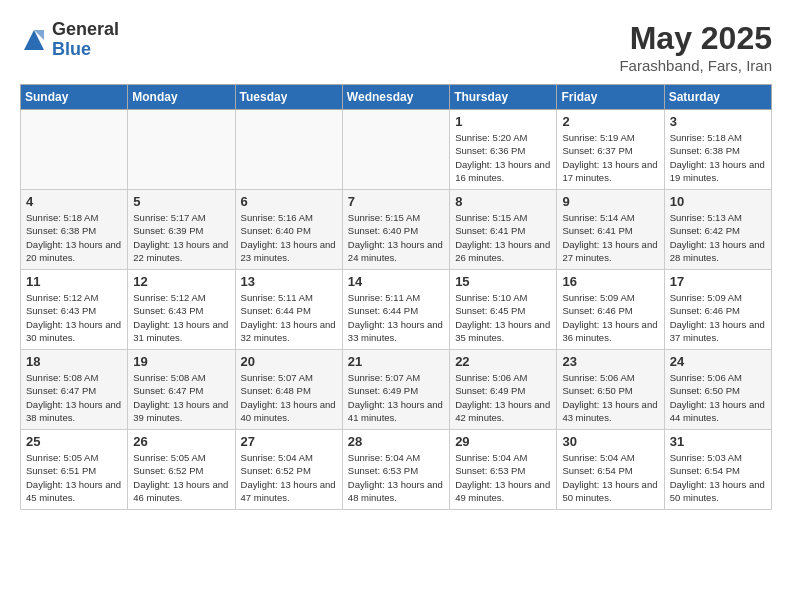 The width and height of the screenshot is (792, 612). Describe the element at coordinates (718, 470) in the screenshot. I see `table-row: 31Sunrise: 5:03 AMSunset: 6:54 PMDayligh…` at that location.